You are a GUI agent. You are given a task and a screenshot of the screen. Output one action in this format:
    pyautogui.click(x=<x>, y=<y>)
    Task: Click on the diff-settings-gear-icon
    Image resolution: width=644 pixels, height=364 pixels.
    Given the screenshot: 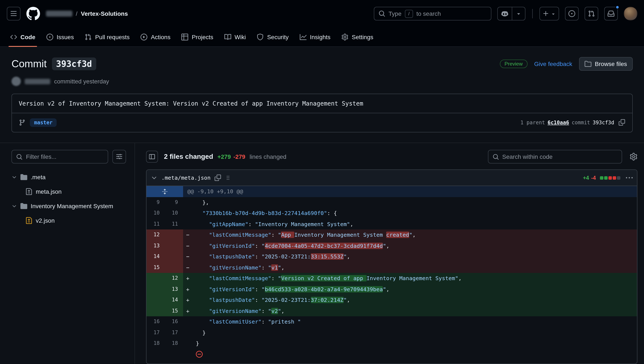 What is the action you would take?
    pyautogui.click(x=634, y=156)
    